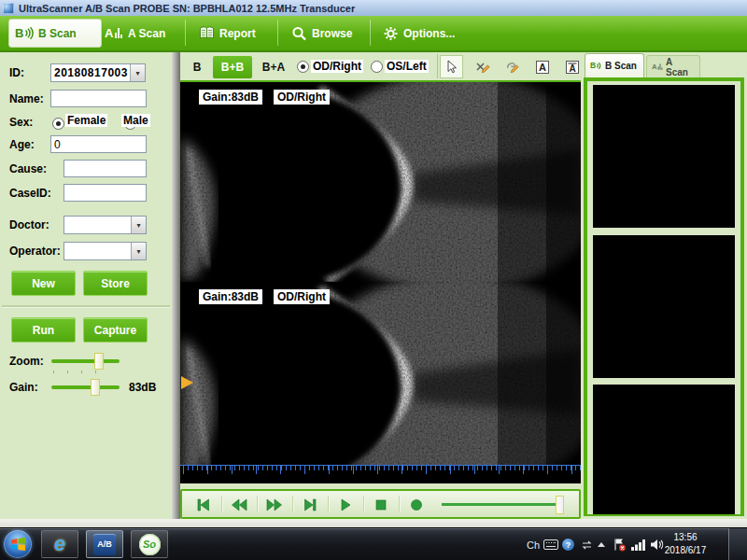 The image size is (747, 560). I want to click on action-center-icon, so click(620, 544).